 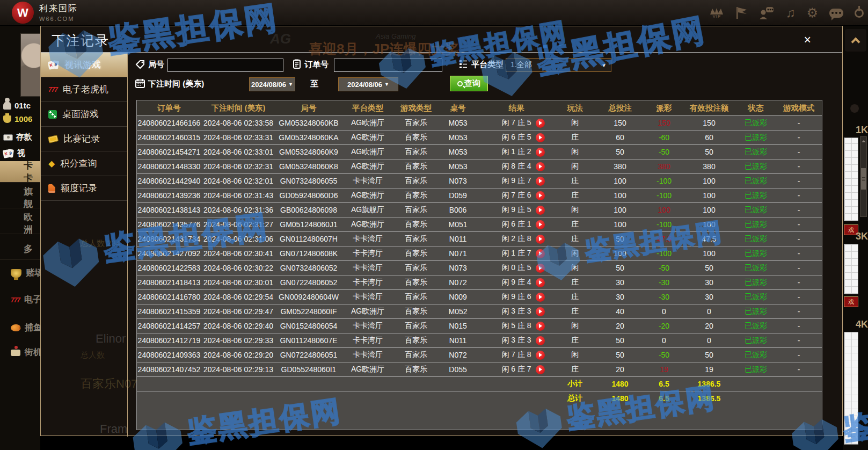 I want to click on platform: AG欧洲厅, so click(x=368, y=369).